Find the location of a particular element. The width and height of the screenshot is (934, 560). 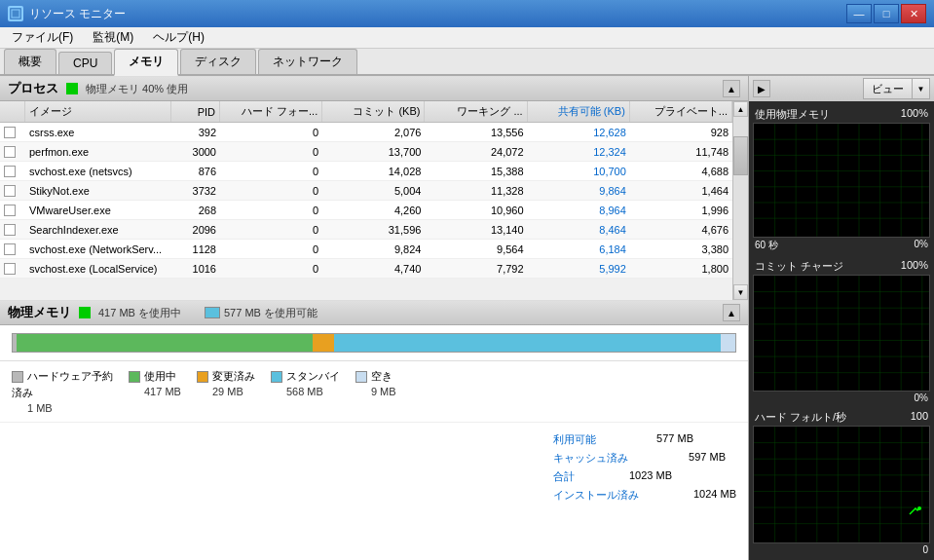

row-image: svchost.exe (LocalService) is located at coordinates (98, 269).